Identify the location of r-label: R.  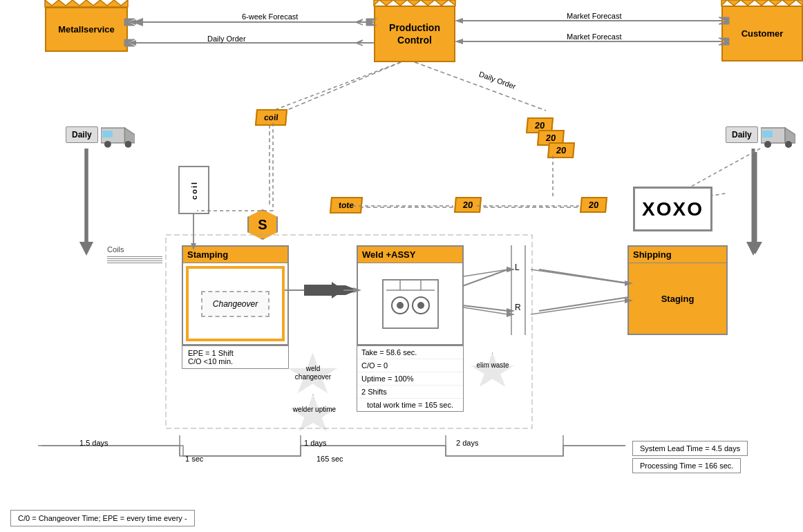
(518, 307).